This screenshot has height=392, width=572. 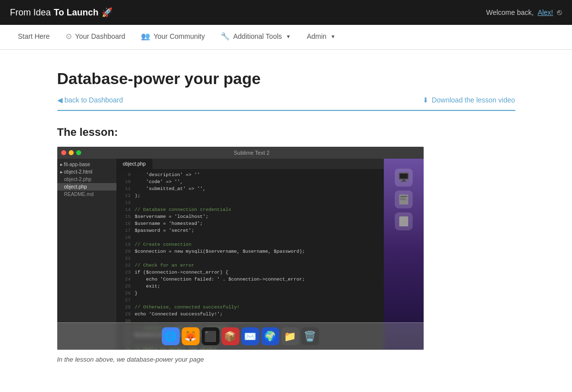 I want to click on download-lesson-link: ⬇ Download the lesson video, so click(x=469, y=100).